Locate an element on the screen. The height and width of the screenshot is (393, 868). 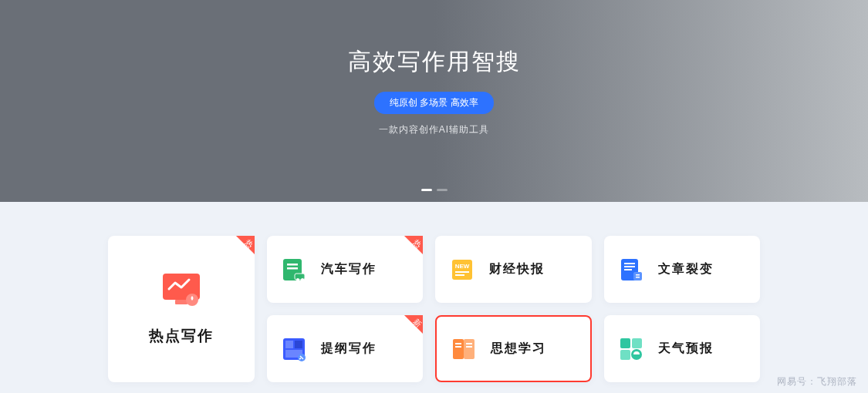
hero-title: 高效写作用智搜 is located at coordinates (434, 62).